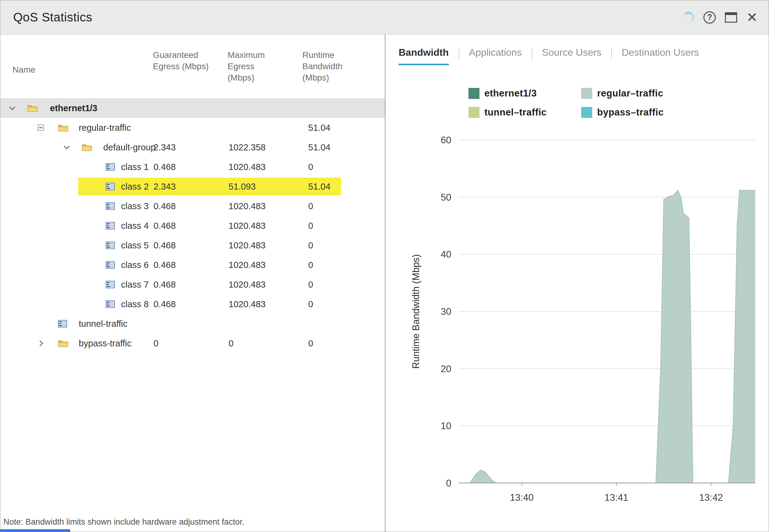  I want to click on tree-row-tunnel-traffic: tunnel-traffic, so click(193, 324).